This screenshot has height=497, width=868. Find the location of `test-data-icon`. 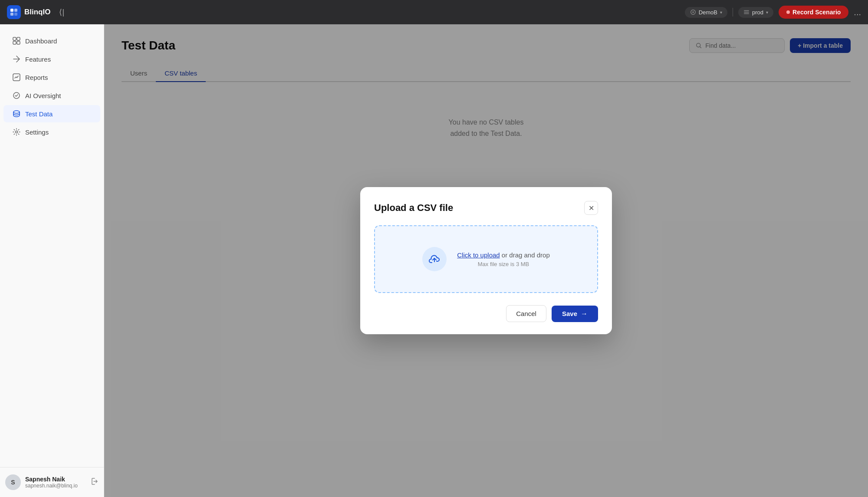

test-data-icon is located at coordinates (16, 114).